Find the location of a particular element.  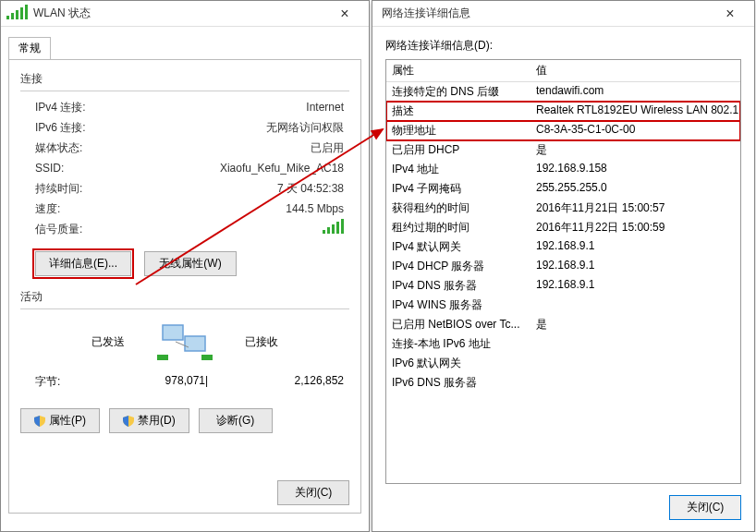

detail-titlebar: 网络连接详细信息 × is located at coordinates (564, 14).